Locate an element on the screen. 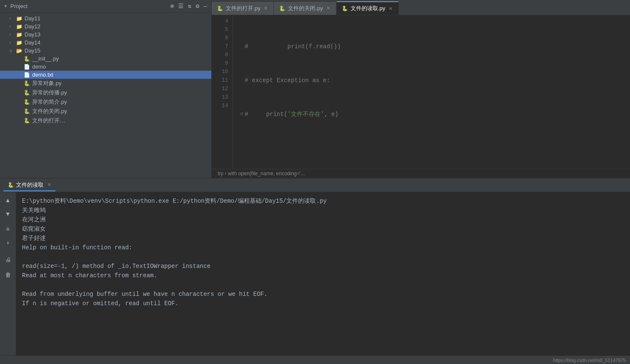 The height and width of the screenshot is (364, 630). breadcrumb: try › with open(file_name, encoding='... is located at coordinates (421, 174).